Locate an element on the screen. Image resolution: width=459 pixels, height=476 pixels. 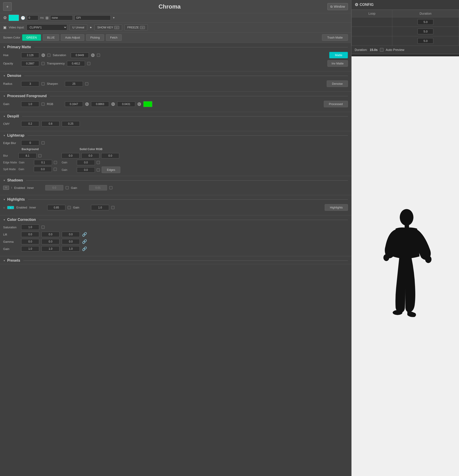
matte-button: Matte is located at coordinates (339, 55).